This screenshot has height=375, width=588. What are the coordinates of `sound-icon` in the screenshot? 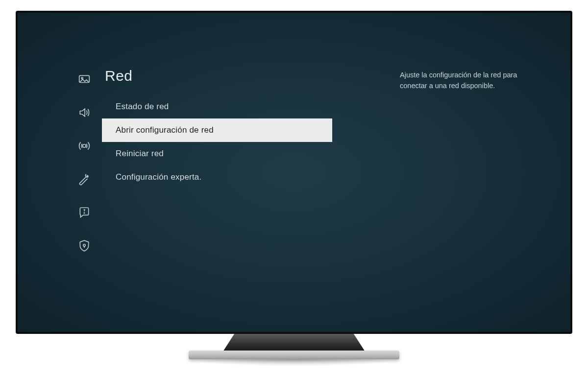 It's located at (84, 113).